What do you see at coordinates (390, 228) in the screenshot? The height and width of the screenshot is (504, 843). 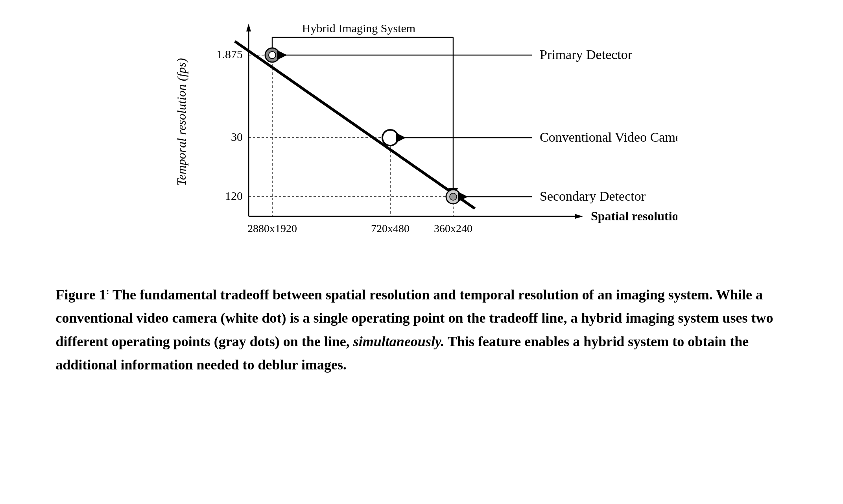 I see `x-tick-720: 720x480` at bounding box center [390, 228].